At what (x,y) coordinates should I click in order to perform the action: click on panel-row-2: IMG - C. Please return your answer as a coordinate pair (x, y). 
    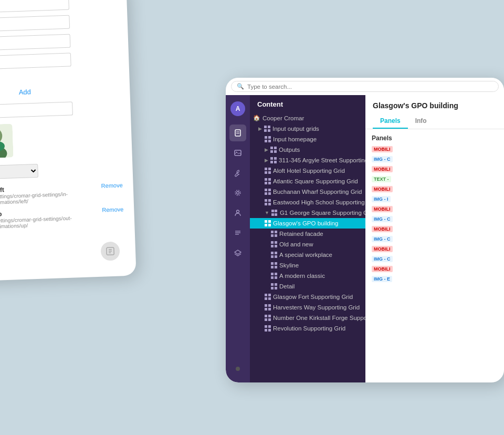
    Looking at the image, I should click on (435, 159).